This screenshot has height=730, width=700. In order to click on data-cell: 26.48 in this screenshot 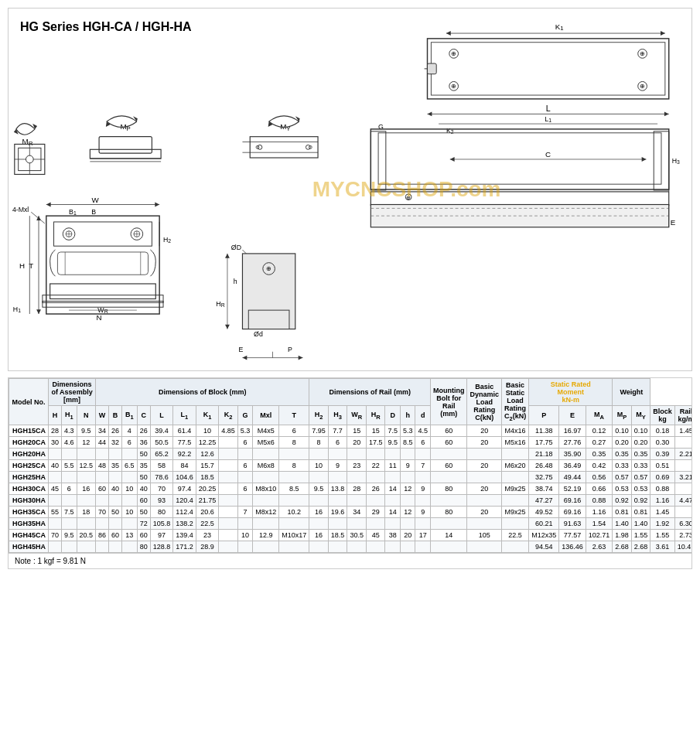, I will do `click(545, 466)`.